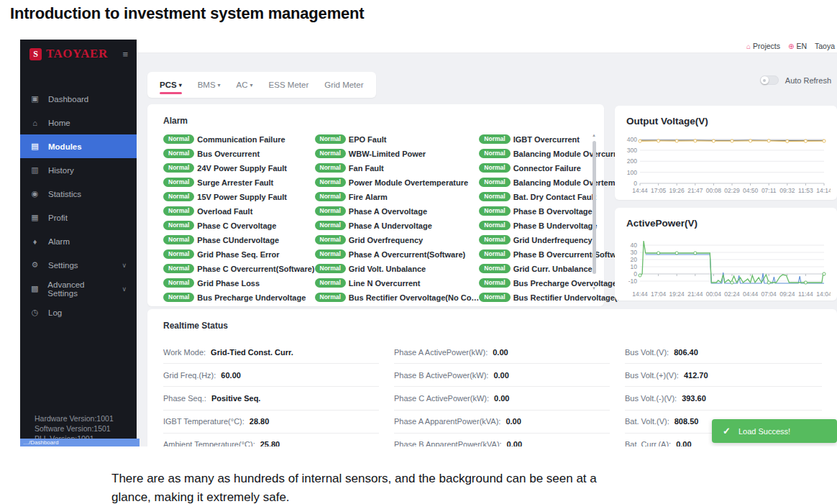 The width and height of the screenshot is (837, 504). Describe the element at coordinates (723, 398) in the screenshot. I see `status-row: Bus Volt.(-)(V):393.60` at that location.